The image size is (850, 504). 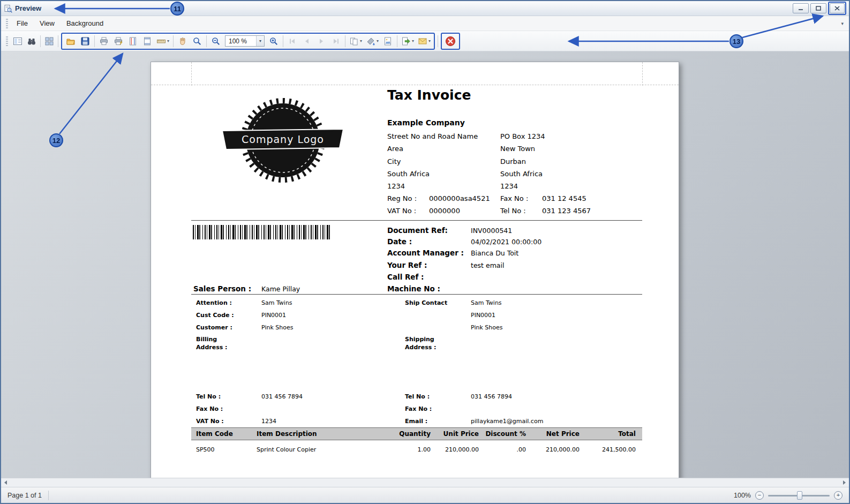 I want to click on document-map-button, so click(x=18, y=41).